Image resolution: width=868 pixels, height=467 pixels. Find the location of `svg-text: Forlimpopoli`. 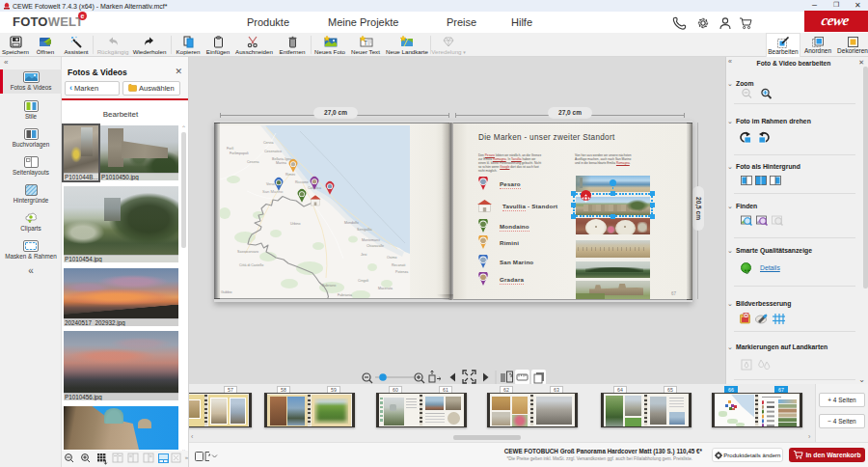

svg-text: Forlimpopoli is located at coordinates (239, 153).